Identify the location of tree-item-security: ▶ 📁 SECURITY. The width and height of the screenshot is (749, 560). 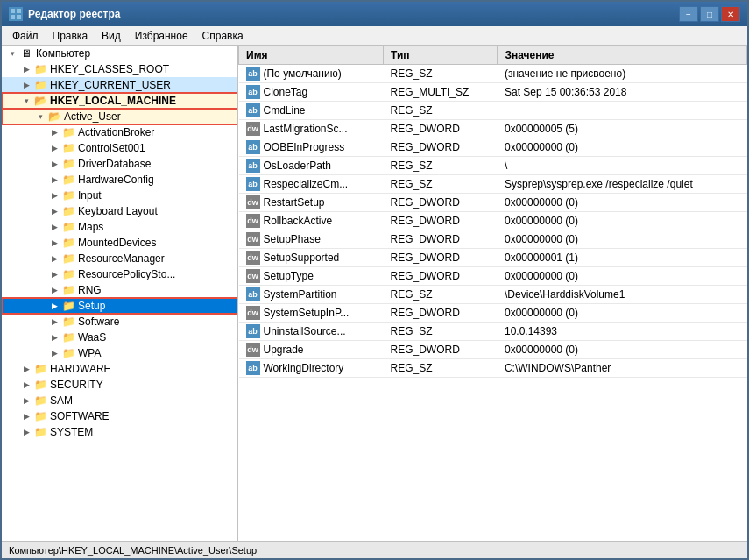
(119, 385).